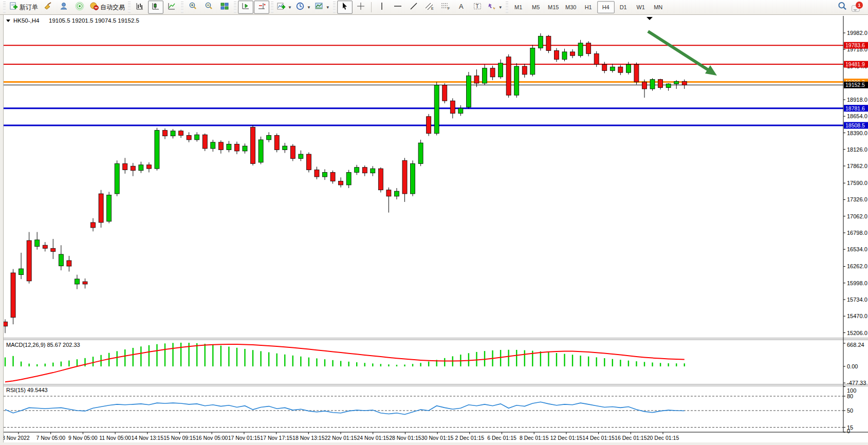  I want to click on timeframe-button-m30: M30, so click(571, 7).